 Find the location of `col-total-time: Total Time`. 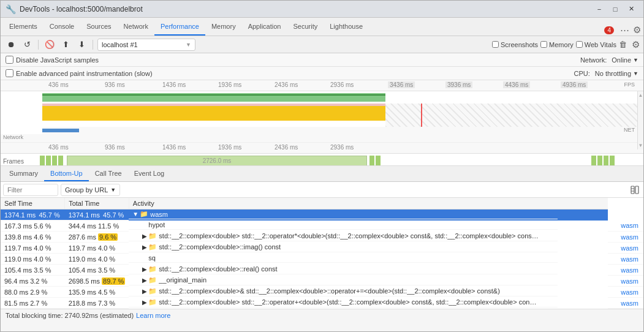

col-total-time: Total Time is located at coordinates (97, 203).